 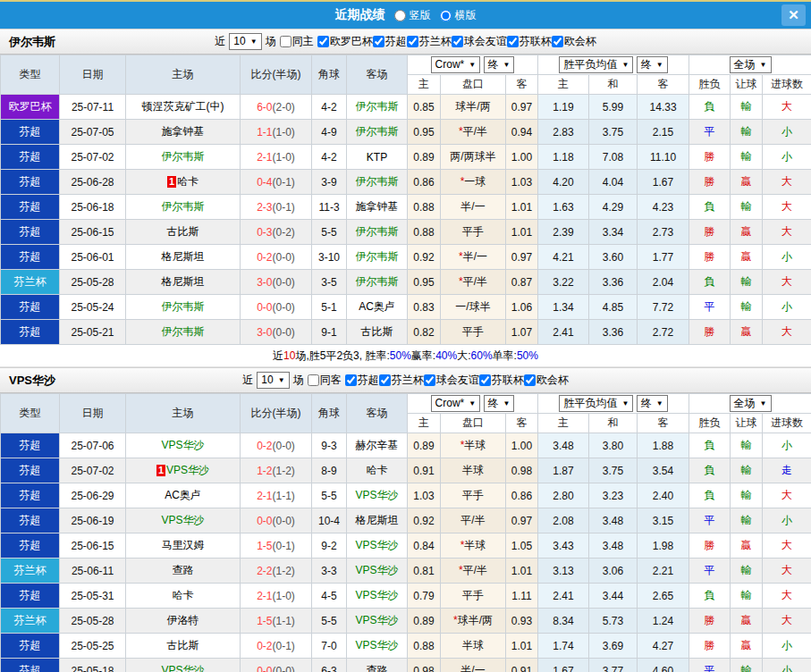 I want to click on layout-horizontal-option: 横版, so click(x=458, y=16).